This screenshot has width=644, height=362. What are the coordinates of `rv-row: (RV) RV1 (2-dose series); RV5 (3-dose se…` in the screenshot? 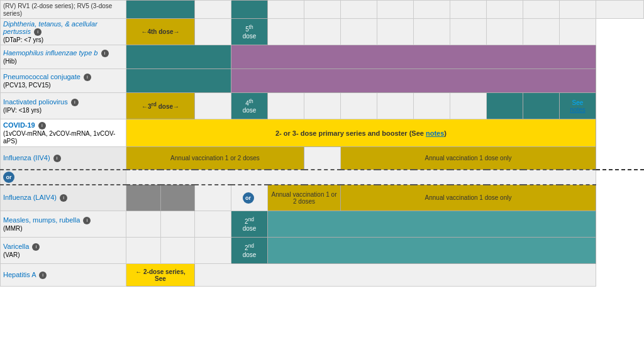 It's located at (322, 10).